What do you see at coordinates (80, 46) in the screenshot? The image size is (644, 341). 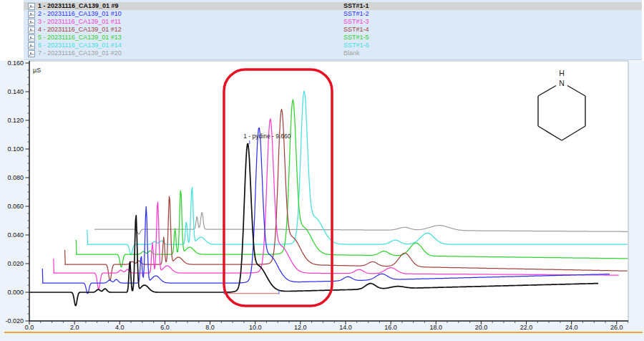 I see `legend-injection-name: 6 - 20231116_CA139_01 #14` at bounding box center [80, 46].